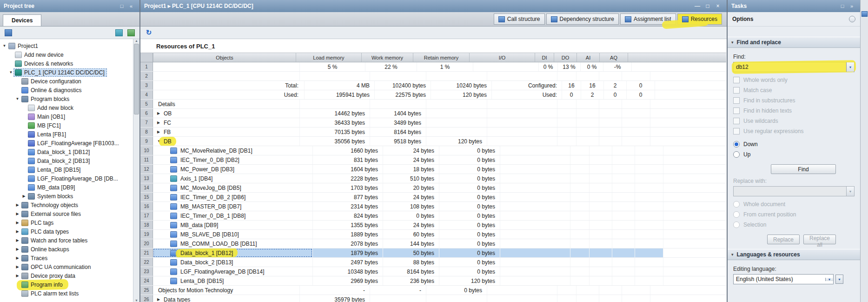 This screenshot has width=868, height=302. What do you see at coordinates (433, 141) in the screenshot?
I see `table-row: 9 ▼ DB 35056 bytes 9518 bytes 120 bytes` at bounding box center [433, 141].